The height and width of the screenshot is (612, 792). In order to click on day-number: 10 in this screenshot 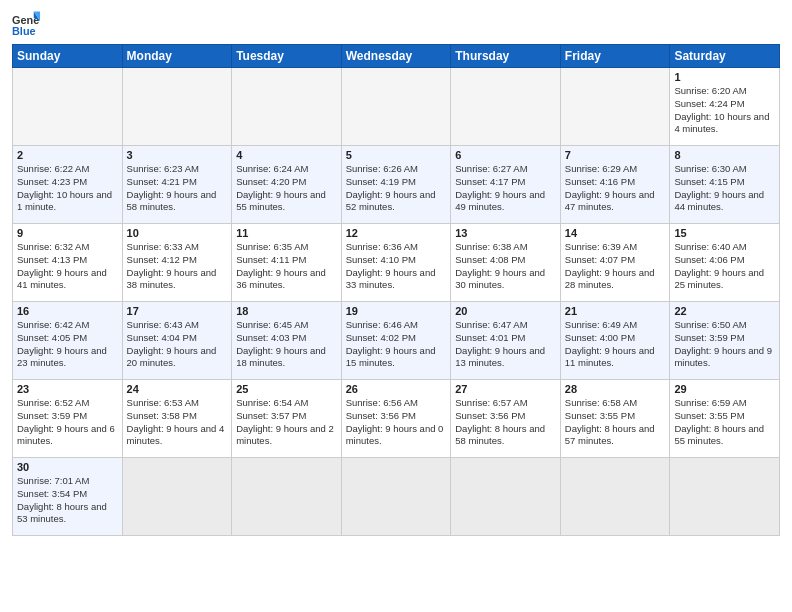, I will do `click(178, 233)`.